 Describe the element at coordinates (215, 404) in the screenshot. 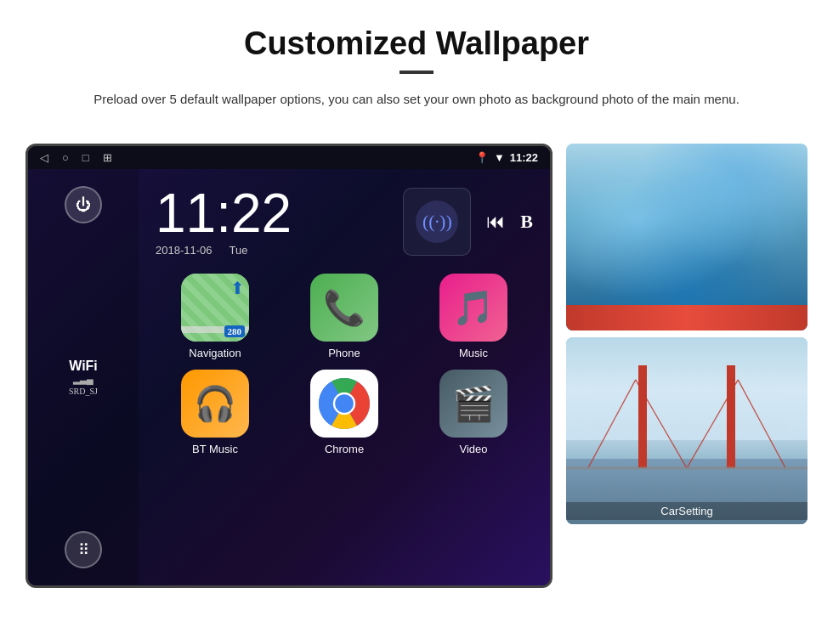

I see `bt-music-app-icon: 🎧` at that location.